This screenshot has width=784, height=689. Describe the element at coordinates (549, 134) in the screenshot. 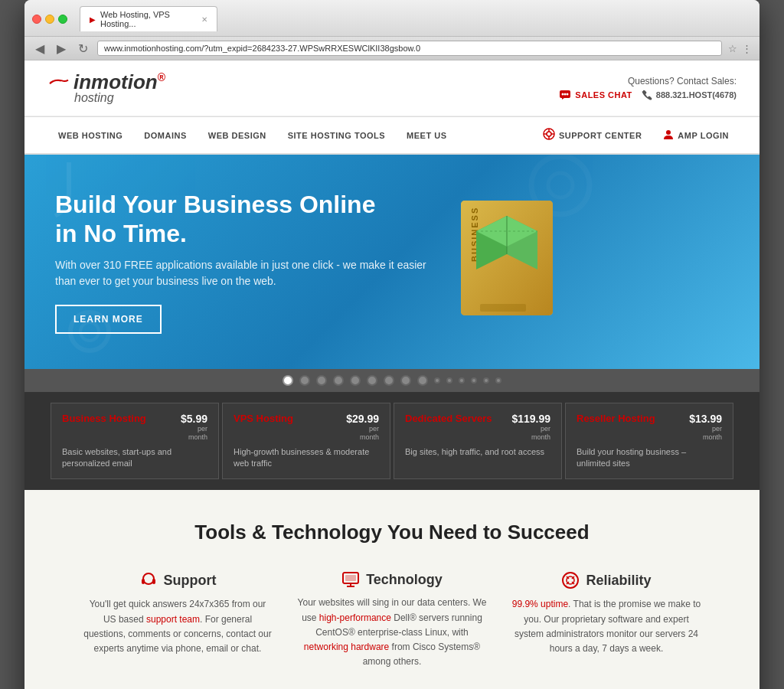

I see `support-center-icon` at that location.